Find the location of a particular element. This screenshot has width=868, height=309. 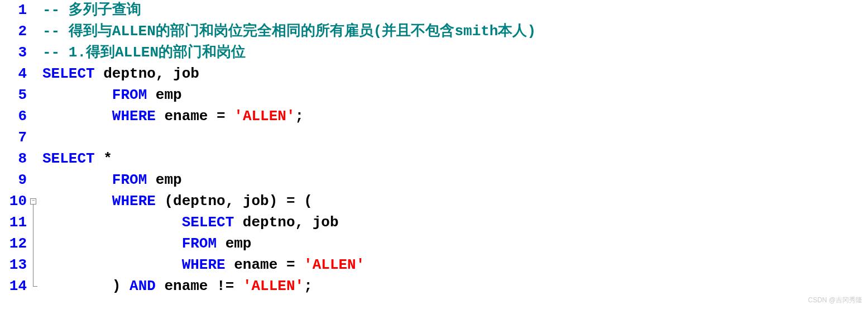

line-number: 8 is located at coordinates (13, 159).